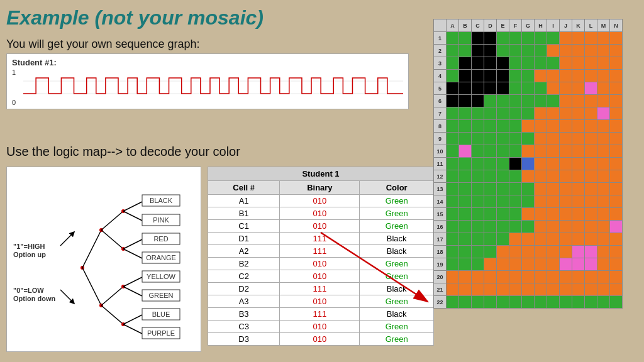 The image size is (644, 362). I want to click on mosaic-col-header: H, so click(541, 26).